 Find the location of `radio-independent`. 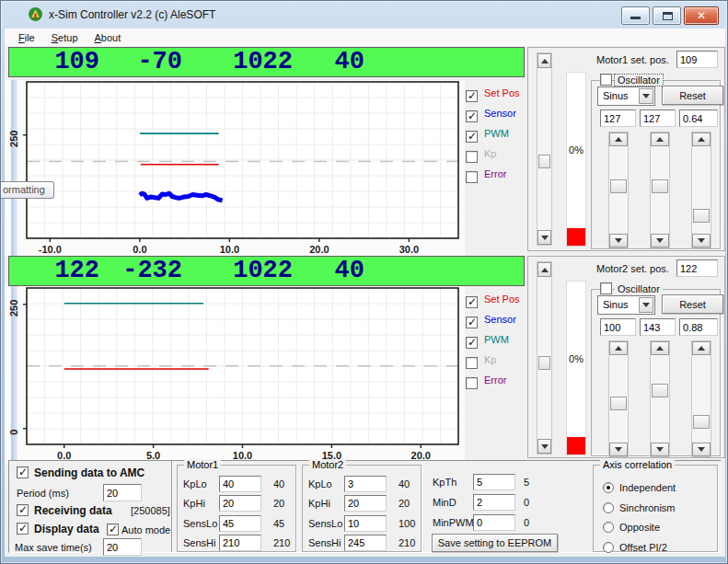

radio-independent is located at coordinates (608, 488).